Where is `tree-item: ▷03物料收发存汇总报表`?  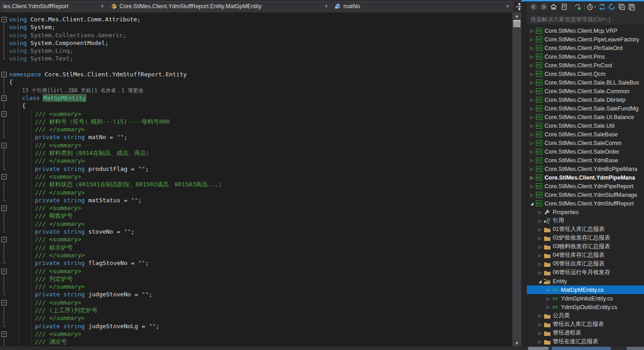
tree-item: ▷03物料收发存汇总报表 is located at coordinates (585, 246).